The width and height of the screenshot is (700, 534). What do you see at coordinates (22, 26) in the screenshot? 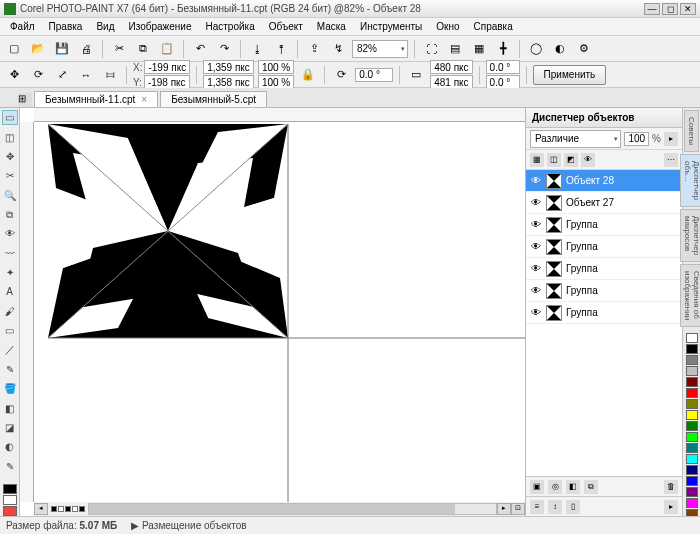
I see `menu-file: Файл` at bounding box center [22, 26].